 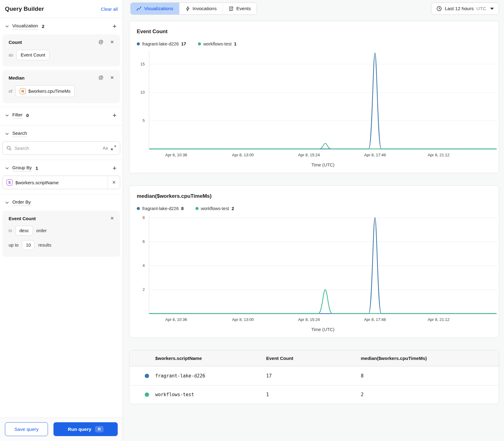 I want to click on svg-text: 6, so click(x=144, y=241).